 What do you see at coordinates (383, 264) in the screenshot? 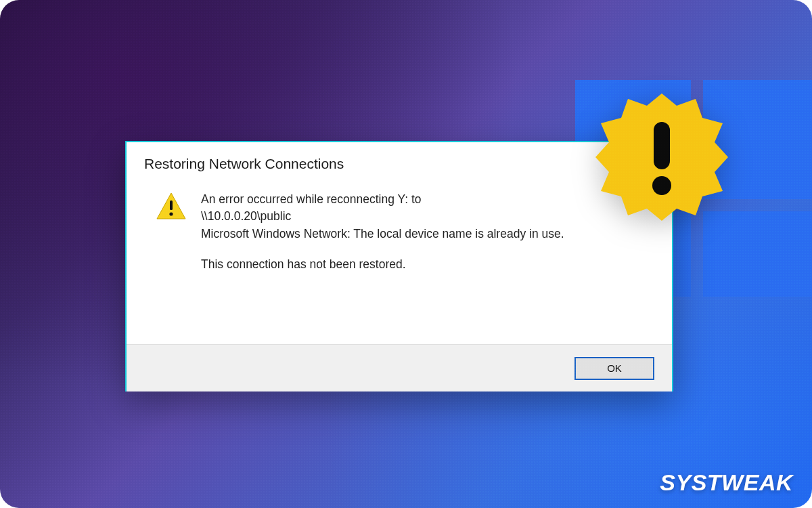
I see `message-line: This connection has not been restored.` at bounding box center [383, 264].